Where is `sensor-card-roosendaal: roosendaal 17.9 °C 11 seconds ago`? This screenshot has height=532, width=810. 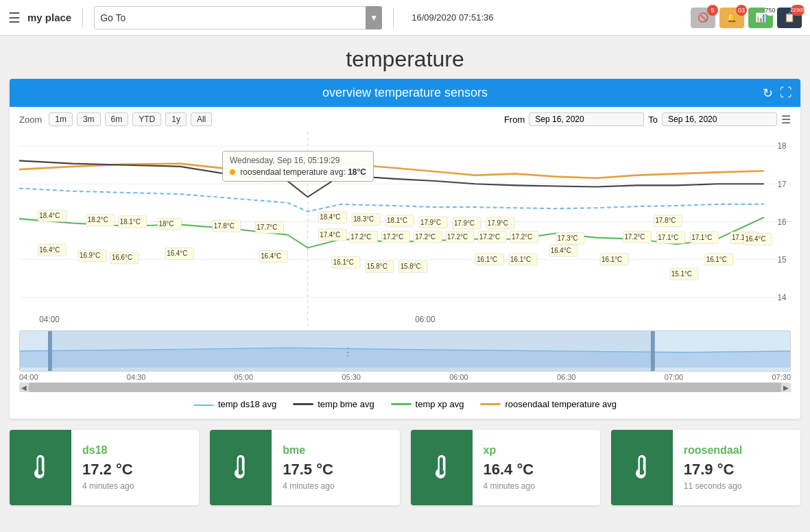 sensor-card-roosendaal: roosendaal 17.9 °C 11 seconds ago is located at coordinates (706, 468).